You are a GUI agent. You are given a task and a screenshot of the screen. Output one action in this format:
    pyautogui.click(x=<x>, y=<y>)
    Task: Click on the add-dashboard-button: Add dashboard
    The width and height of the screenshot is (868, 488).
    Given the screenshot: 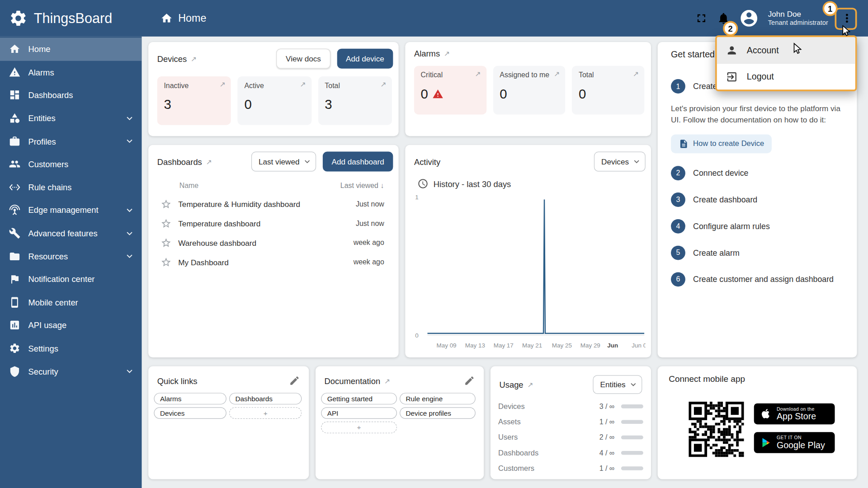 What is the action you would take?
    pyautogui.click(x=358, y=162)
    